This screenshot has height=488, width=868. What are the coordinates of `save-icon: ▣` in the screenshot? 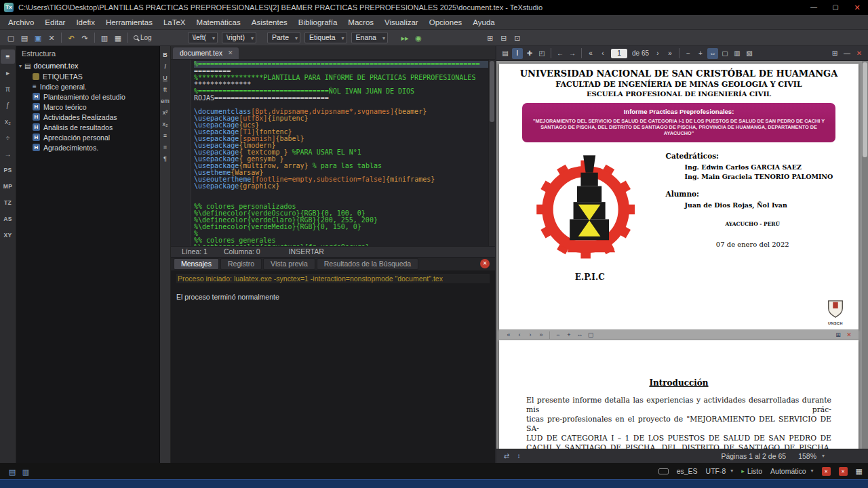 It's located at (38, 38).